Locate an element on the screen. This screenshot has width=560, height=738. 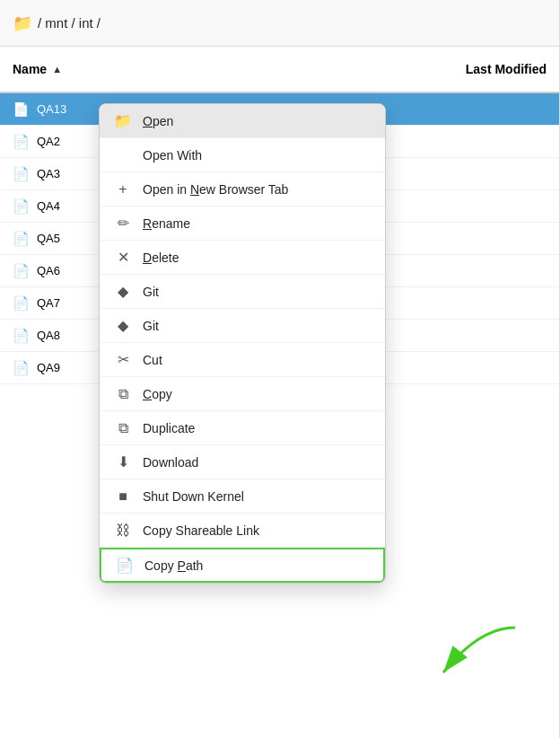
breadcrumb-path: / mnt / int / is located at coordinates (69, 23).